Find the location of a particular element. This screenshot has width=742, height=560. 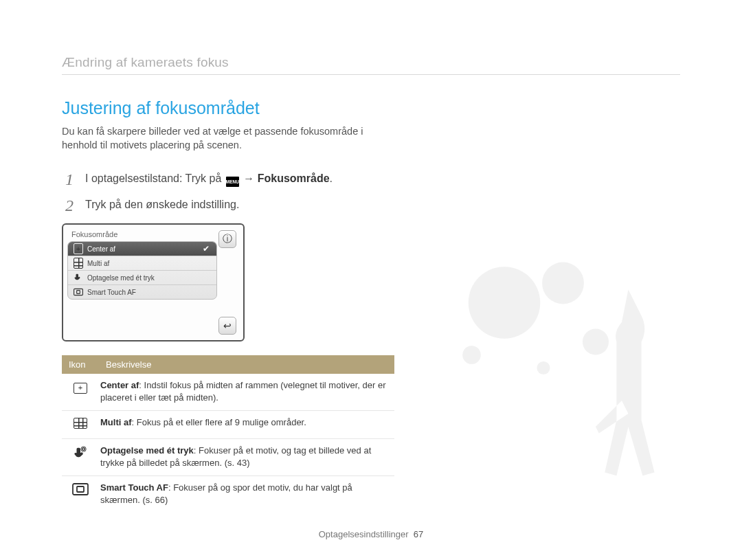

step-1-bold: Fokusområde is located at coordinates (294, 179).